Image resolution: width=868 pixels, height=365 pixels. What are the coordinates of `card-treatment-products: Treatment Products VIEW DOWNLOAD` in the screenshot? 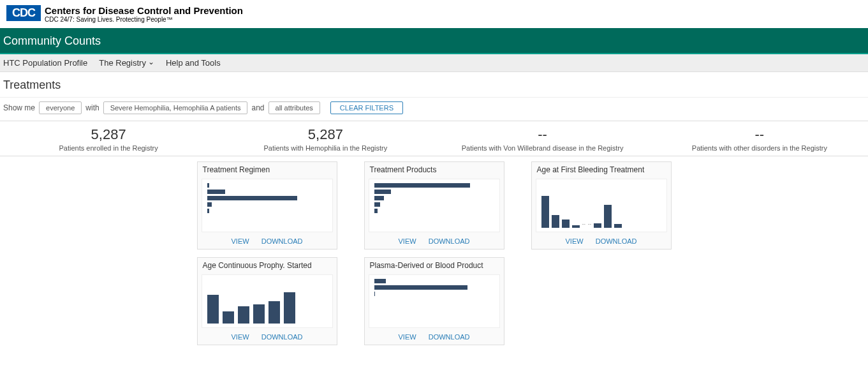 It's located at (434, 205).